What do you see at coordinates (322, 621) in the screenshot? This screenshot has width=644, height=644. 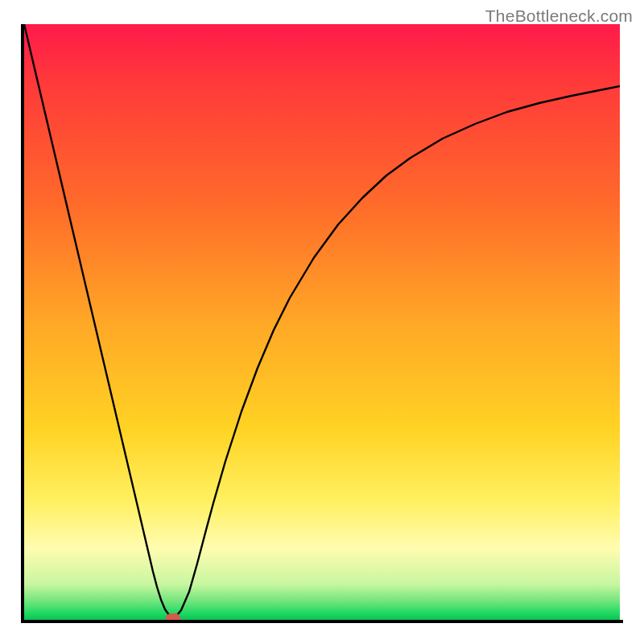 I see `x-axis` at bounding box center [322, 621].